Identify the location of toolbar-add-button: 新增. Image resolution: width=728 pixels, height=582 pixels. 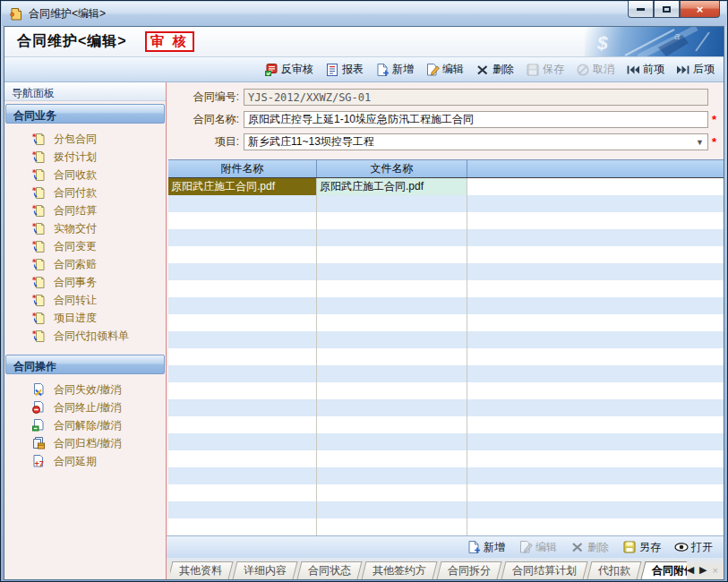
(394, 70).